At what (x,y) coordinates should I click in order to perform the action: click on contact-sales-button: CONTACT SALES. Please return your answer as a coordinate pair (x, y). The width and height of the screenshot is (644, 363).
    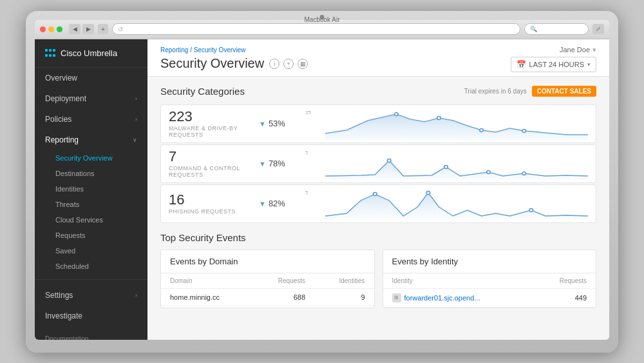
    Looking at the image, I should click on (564, 92).